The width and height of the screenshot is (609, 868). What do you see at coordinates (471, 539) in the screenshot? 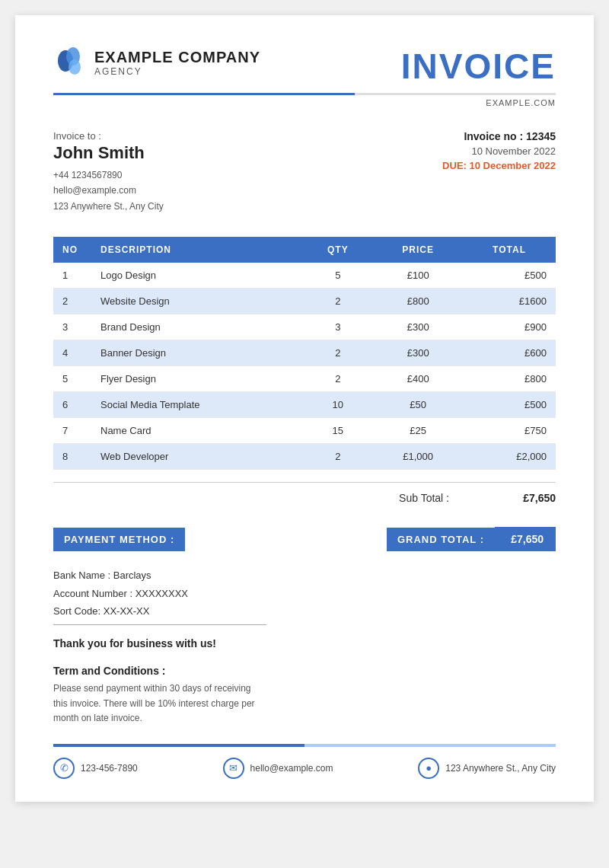
I see `grand-total-block: GRAND TOTAL : £7,650` at bounding box center [471, 539].